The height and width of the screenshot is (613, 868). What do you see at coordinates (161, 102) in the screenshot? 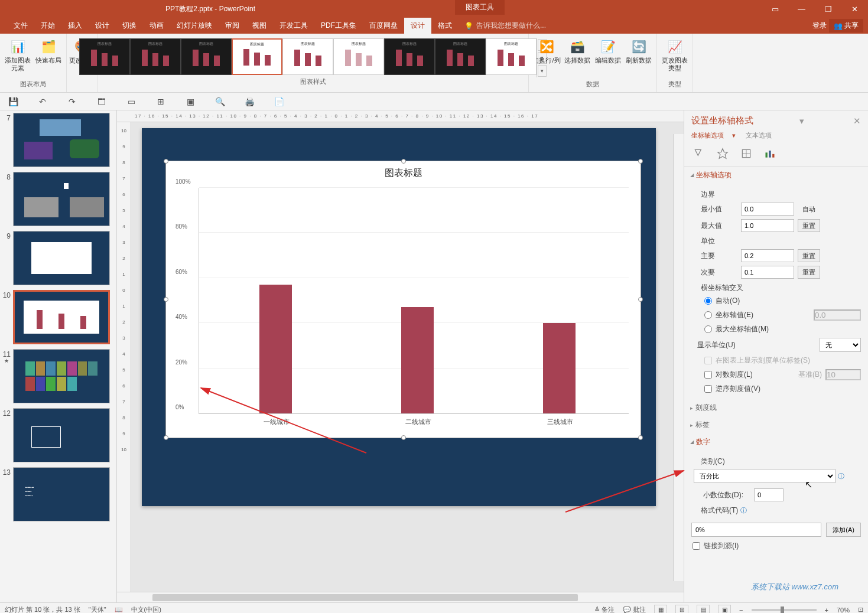
I see `qat-item-6: ⊞` at bounding box center [161, 102].